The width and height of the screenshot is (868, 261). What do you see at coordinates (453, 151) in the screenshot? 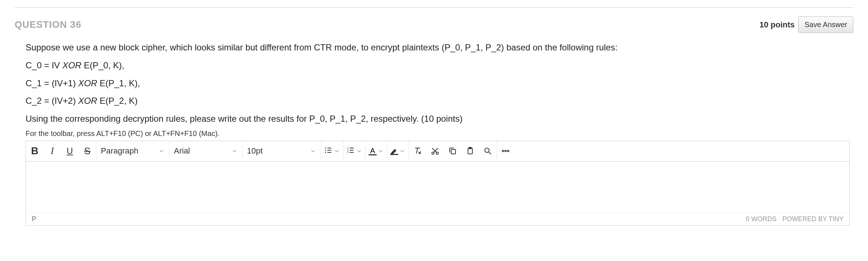
I see `clipboard-group` at bounding box center [453, 151].